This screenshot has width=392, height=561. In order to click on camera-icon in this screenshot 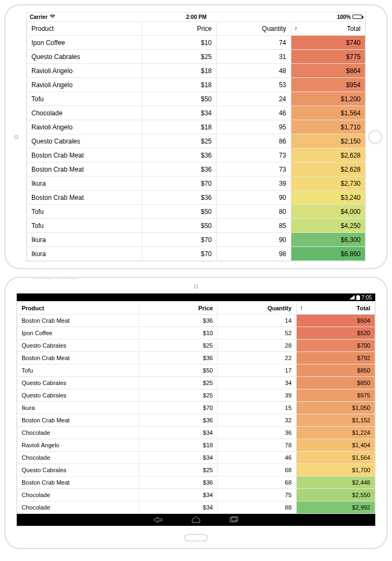, I will do `click(196, 286)`.